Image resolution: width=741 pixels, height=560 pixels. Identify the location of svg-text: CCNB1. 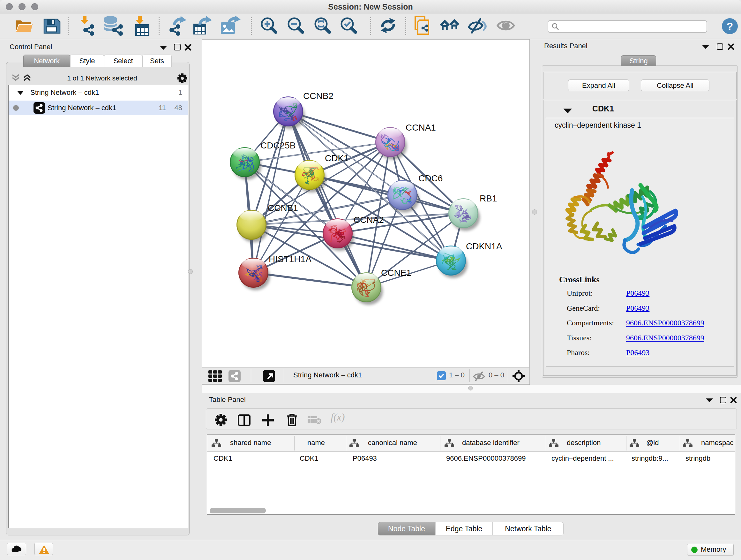
(283, 208).